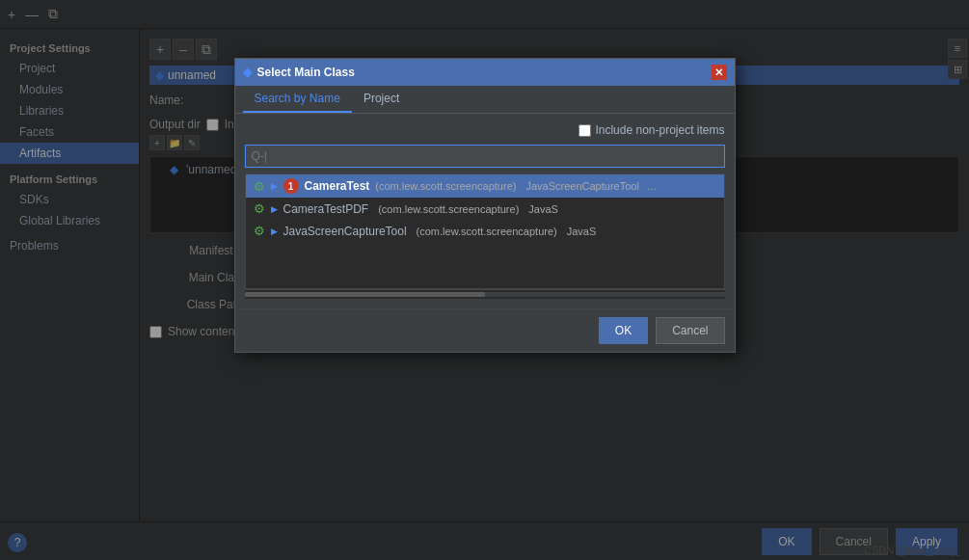 The height and width of the screenshot is (560, 969). What do you see at coordinates (584, 131) in the screenshot?
I see `include-non-project-checkbox` at bounding box center [584, 131].